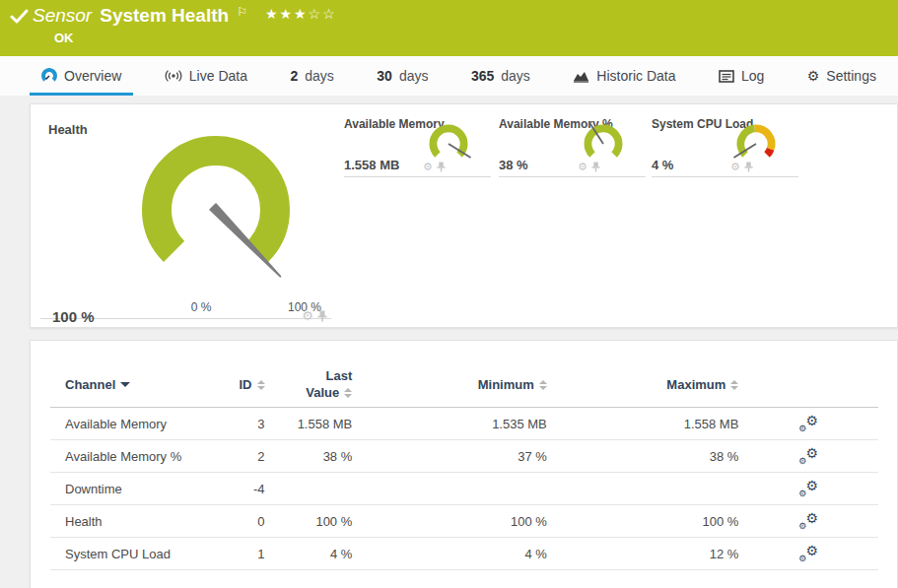  Describe the element at coordinates (464, 489) in the screenshot. I see `table-row-downtime: Downtime -4 ⚙⚙` at that location.